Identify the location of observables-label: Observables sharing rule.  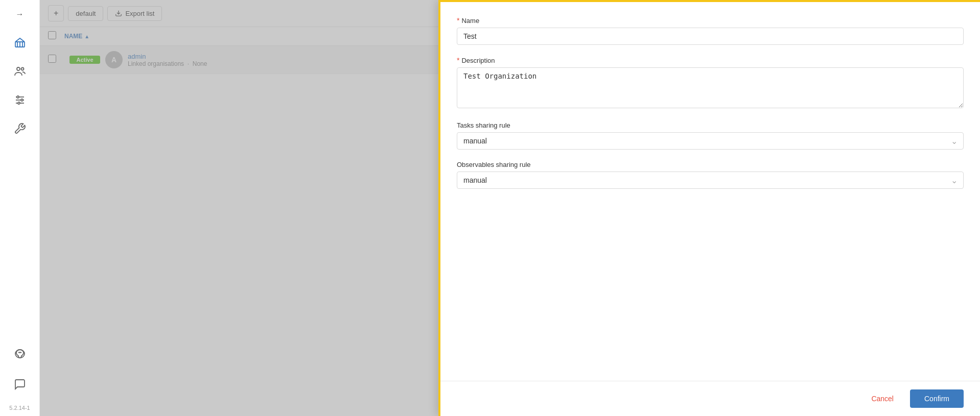
(710, 164).